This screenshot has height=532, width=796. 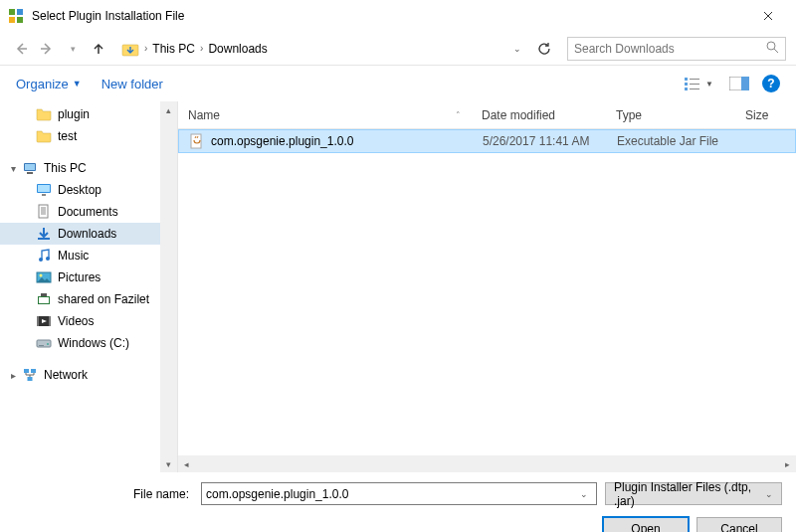 What do you see at coordinates (89, 114) in the screenshot?
I see `tree-item-plugin: plugin` at bounding box center [89, 114].